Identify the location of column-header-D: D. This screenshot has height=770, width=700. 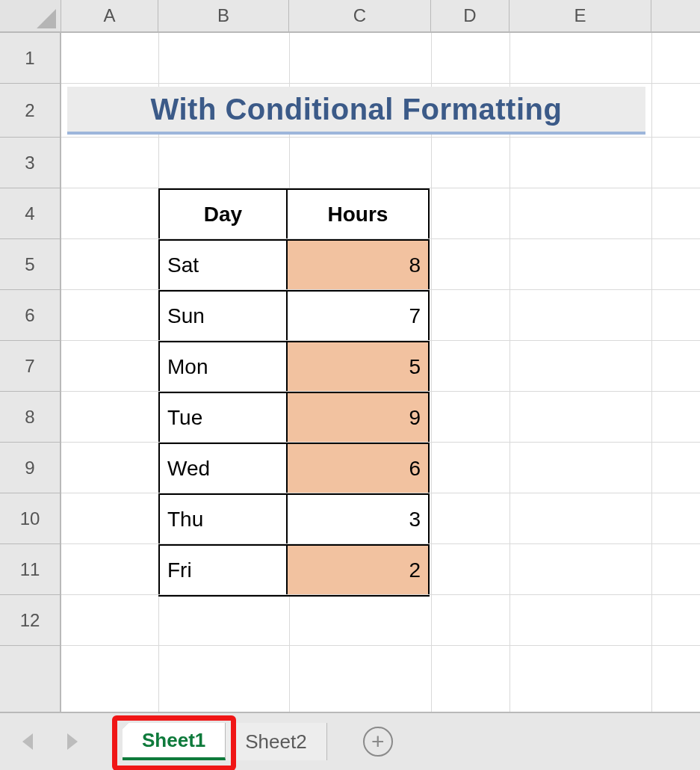
(471, 16).